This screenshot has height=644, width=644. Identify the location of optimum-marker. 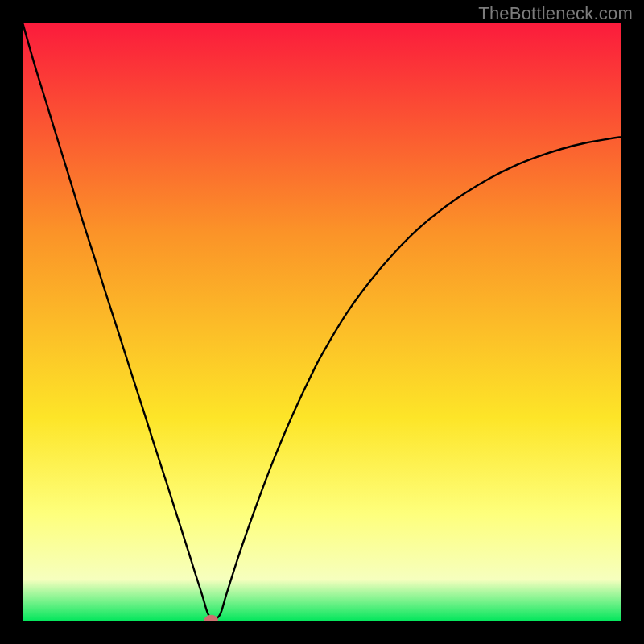
(211, 618).